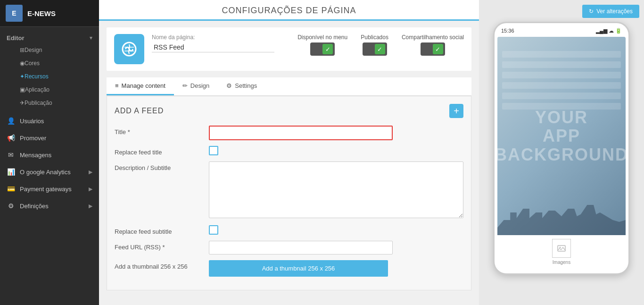 The image size is (644, 305). Describe the element at coordinates (50, 155) in the screenshot. I see `sidebar-item-mensagens: ✉ Mensagens` at that location.